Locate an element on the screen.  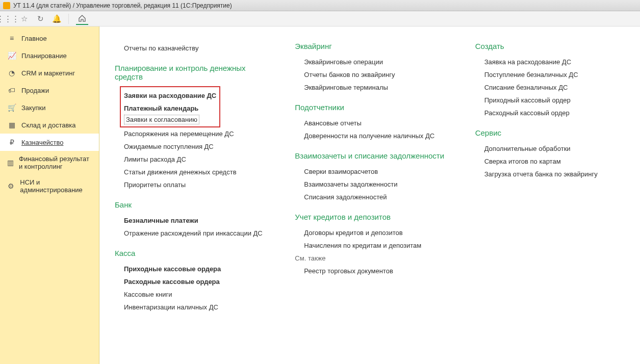
link-noncash-payments: Безналичные платежи is located at coordinates (192, 220).